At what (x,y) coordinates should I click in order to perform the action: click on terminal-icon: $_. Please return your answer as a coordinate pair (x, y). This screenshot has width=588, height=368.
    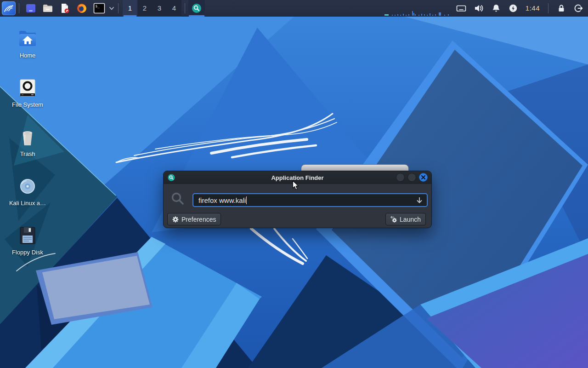
    Looking at the image, I should click on (99, 8).